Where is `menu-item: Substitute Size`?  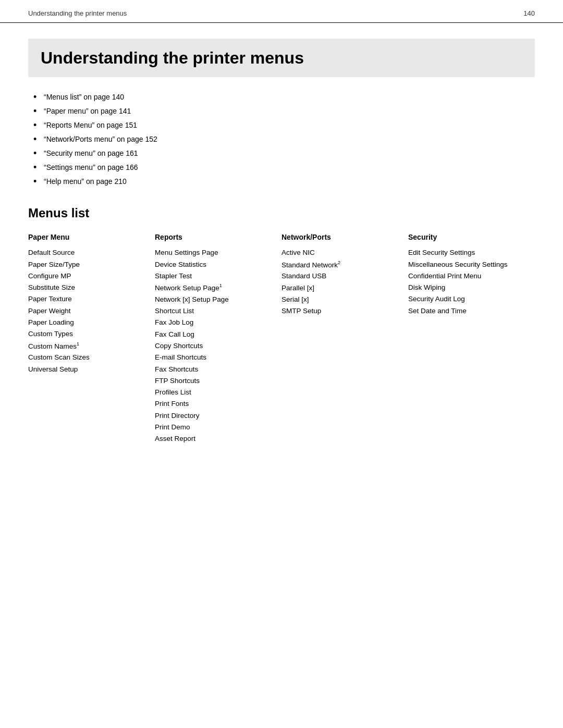
menu-item: Substitute Size is located at coordinates (87, 288).